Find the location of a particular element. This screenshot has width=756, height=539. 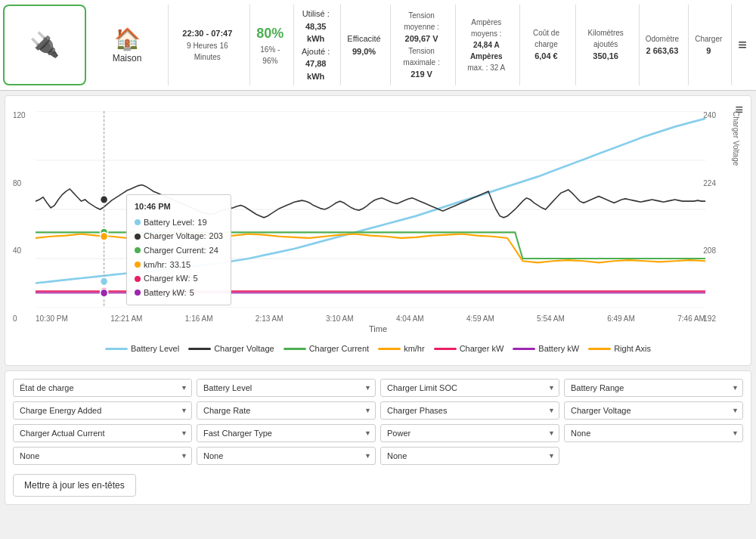

legend-kmhr: km/hr is located at coordinates (401, 348).